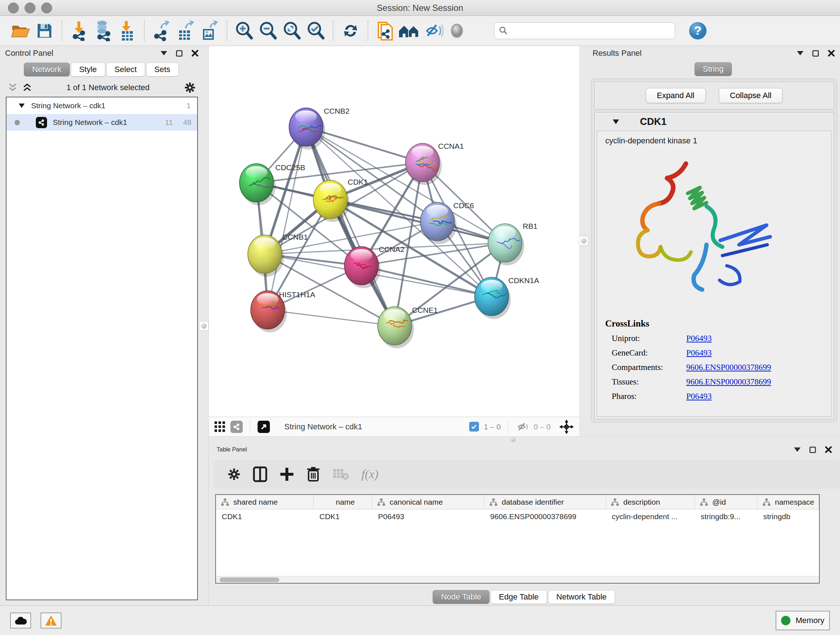  I want to click on edge-CCNB2-HIST1H1A, so click(287, 218).